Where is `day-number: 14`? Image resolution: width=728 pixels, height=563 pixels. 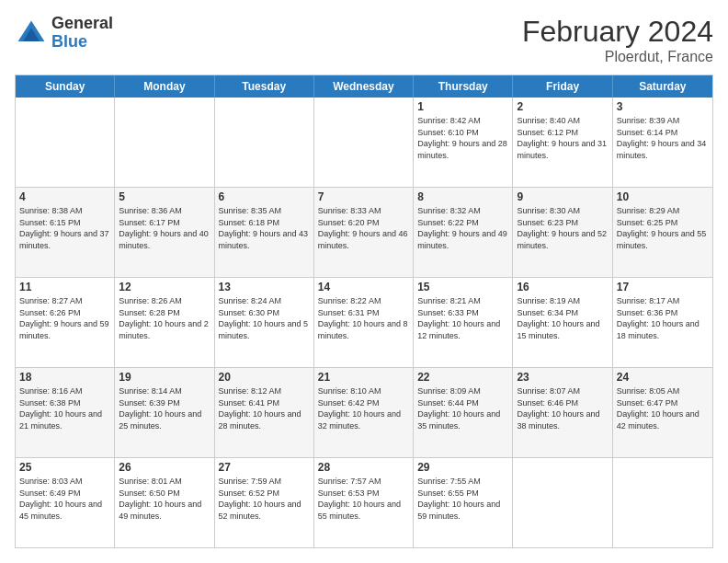
day-number: 14 is located at coordinates (364, 287).